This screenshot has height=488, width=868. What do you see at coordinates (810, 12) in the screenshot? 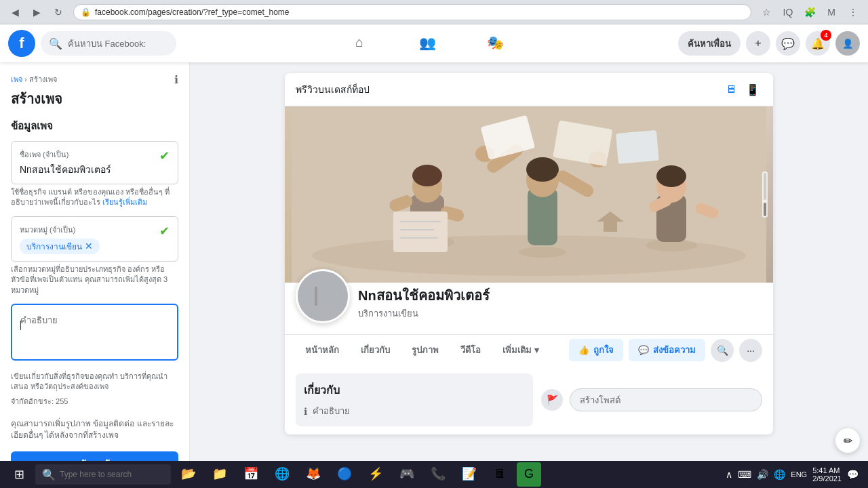
I see `extension-button: 🧩` at bounding box center [810, 12].